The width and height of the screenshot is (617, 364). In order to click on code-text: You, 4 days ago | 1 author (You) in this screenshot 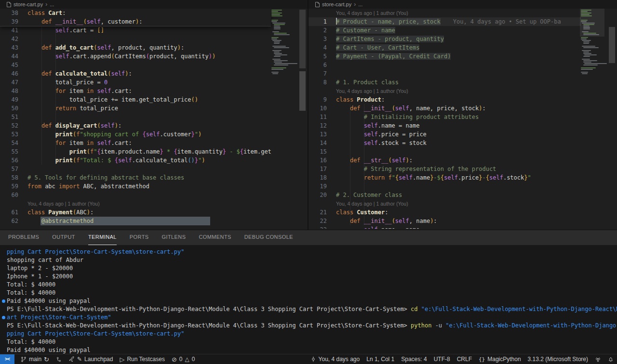, I will do `click(367, 13)`.